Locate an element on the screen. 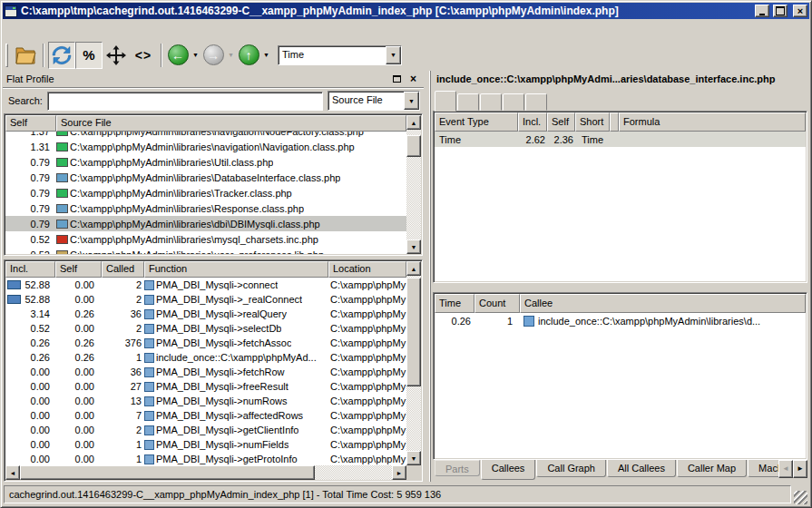 The image size is (812, 508). function-row: 0.52 0.00 2 PMA_DBI_Mysqli->selectDb C:\… is located at coordinates (206, 328).